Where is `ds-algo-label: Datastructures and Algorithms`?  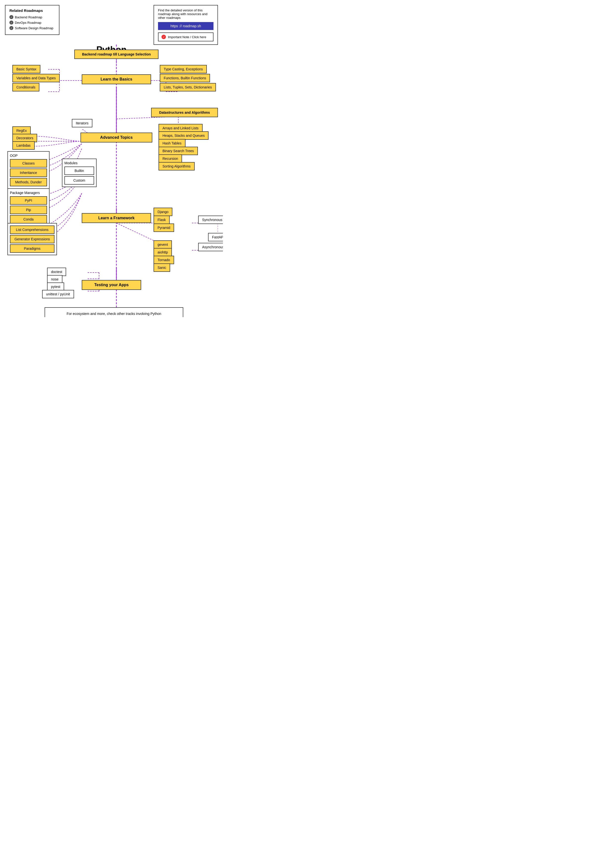 ds-algo-label: Datastructures and Algorithms is located at coordinates (184, 113).